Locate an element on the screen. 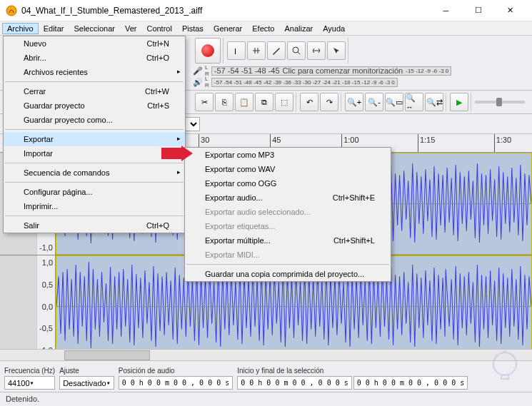  horizontal-scrollbar is located at coordinates (266, 355).